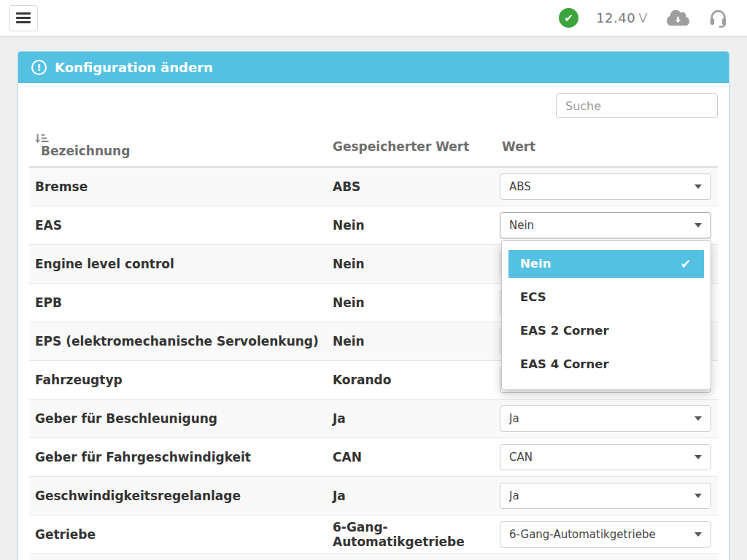 The height and width of the screenshot is (560, 747). What do you see at coordinates (411, 147) in the screenshot?
I see `column-header-gespeicherter-wert: Gespeicherter Wert` at bounding box center [411, 147].